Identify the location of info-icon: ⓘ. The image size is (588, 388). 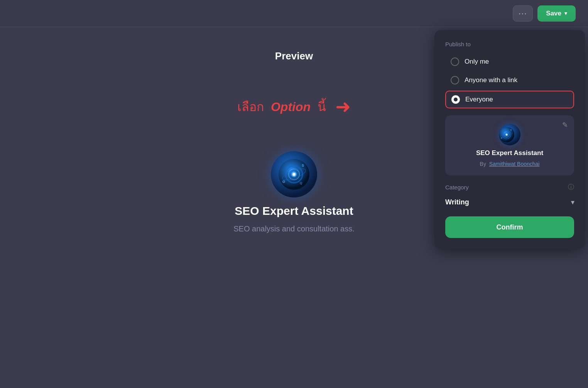
(571, 187).